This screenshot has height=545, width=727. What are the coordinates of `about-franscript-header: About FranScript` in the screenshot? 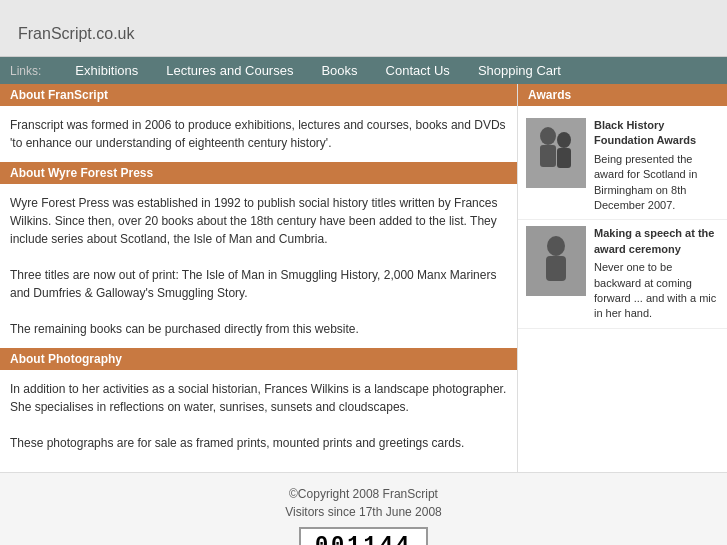 It's located at (258, 95).